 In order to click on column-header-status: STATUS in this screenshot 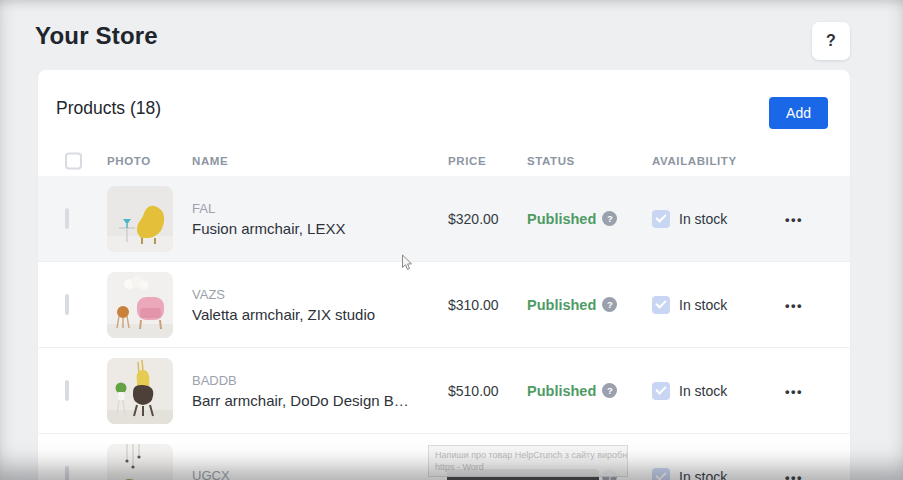, I will do `click(551, 161)`.